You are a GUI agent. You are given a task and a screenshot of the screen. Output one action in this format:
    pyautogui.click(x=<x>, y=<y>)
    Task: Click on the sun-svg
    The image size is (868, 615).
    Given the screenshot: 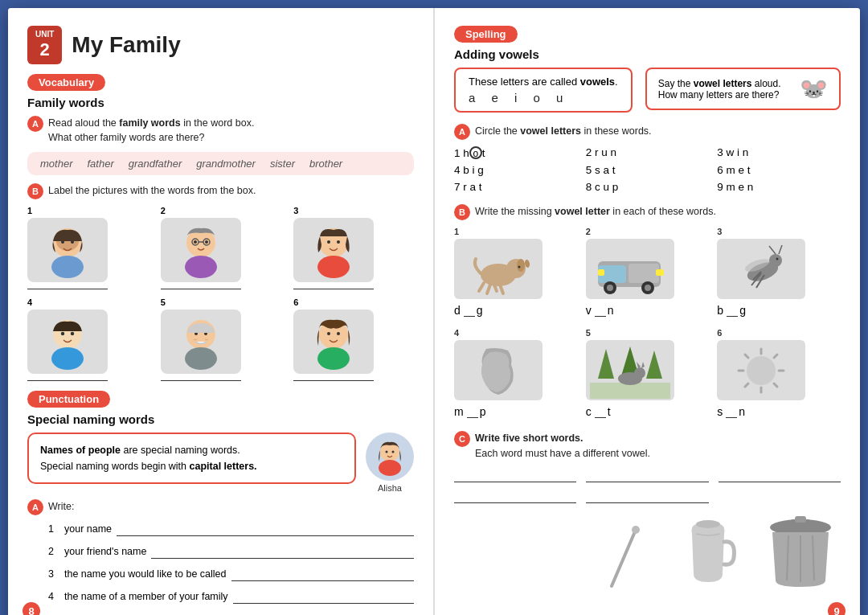 What is the action you would take?
    pyautogui.click(x=761, y=371)
    